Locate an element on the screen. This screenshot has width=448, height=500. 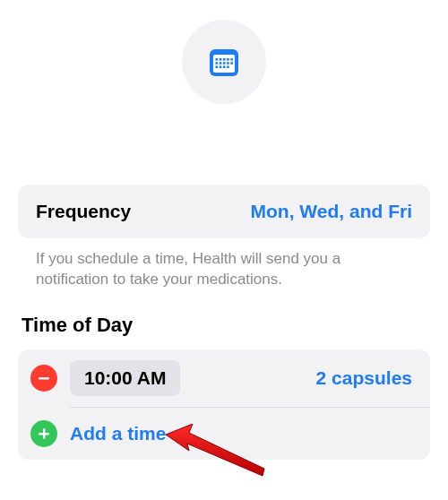
frequency-label: Frequency is located at coordinates (83, 211).